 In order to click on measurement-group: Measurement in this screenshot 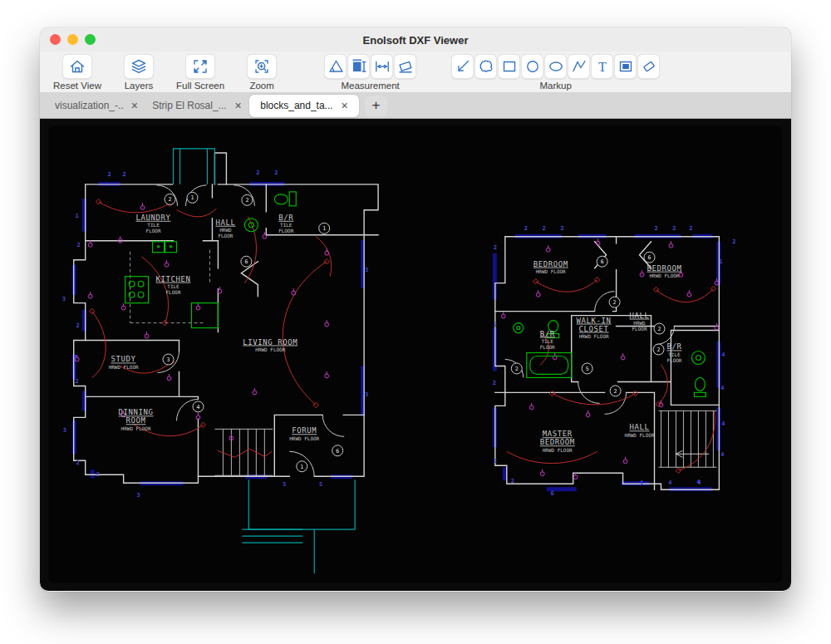, I will do `click(371, 72)`.